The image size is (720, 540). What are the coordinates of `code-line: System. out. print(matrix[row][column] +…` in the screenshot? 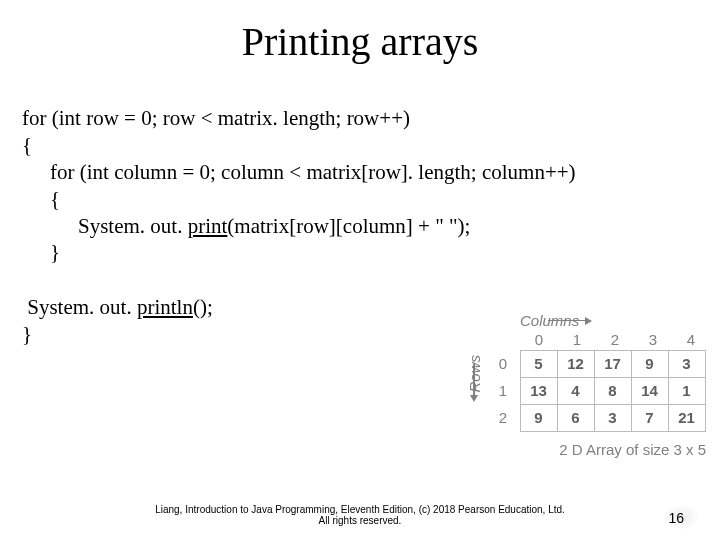 It's located at (371, 226).